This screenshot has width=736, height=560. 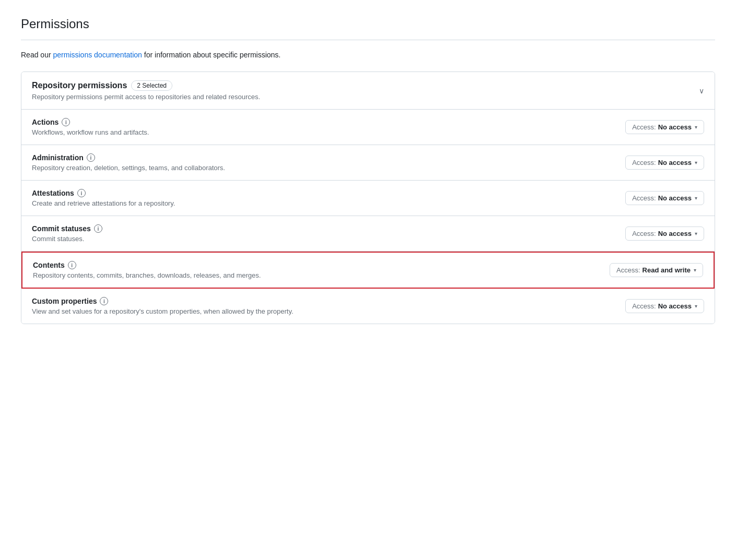 I want to click on permission-desc-attestations: Create and retrieve attestations for a r…, so click(x=103, y=204).